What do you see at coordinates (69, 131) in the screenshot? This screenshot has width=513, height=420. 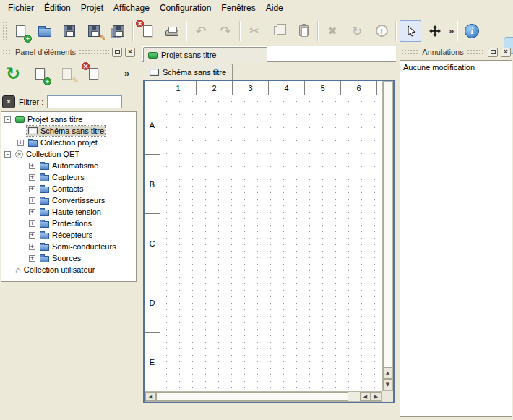 I see `tree-item-schema-sans-titre: Schéma sans titre` at bounding box center [69, 131].